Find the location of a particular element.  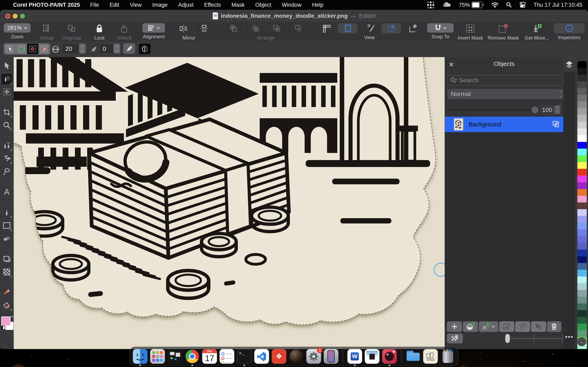

pen-tool is located at coordinates (7, 213).